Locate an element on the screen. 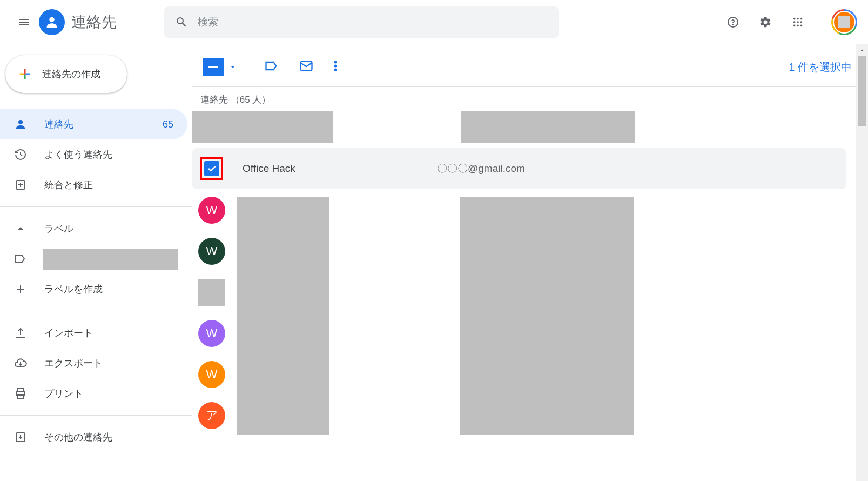  help-button is located at coordinates (733, 22).